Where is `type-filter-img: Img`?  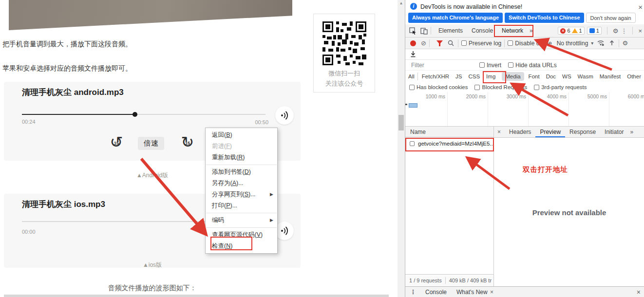
type-filter-img: Img is located at coordinates (491, 76).